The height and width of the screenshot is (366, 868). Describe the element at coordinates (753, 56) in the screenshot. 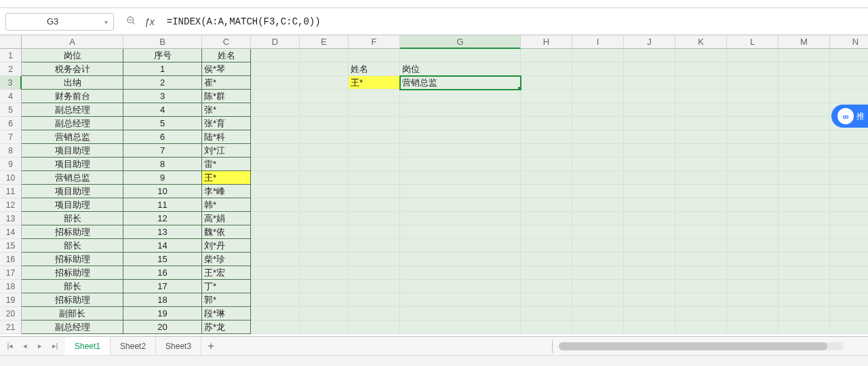

I see `cell-L1` at that location.